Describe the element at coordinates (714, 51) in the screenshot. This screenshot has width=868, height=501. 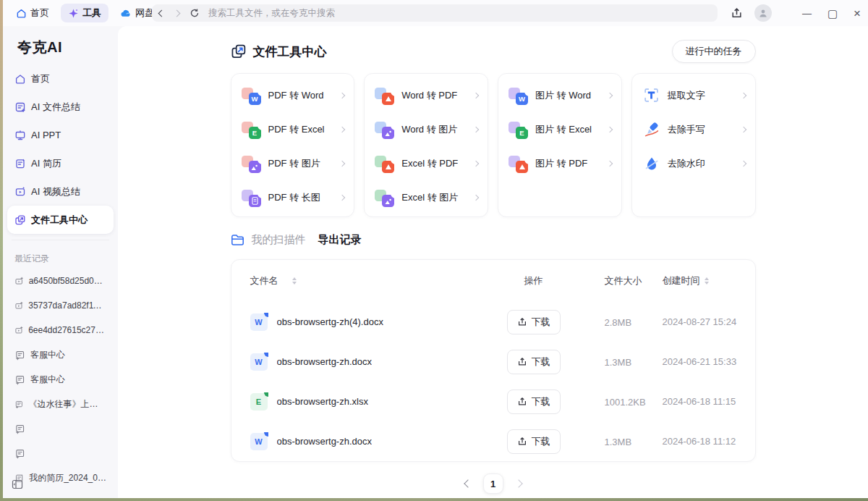
I see `ongoing-tasks-button: 进行中的任务` at that location.